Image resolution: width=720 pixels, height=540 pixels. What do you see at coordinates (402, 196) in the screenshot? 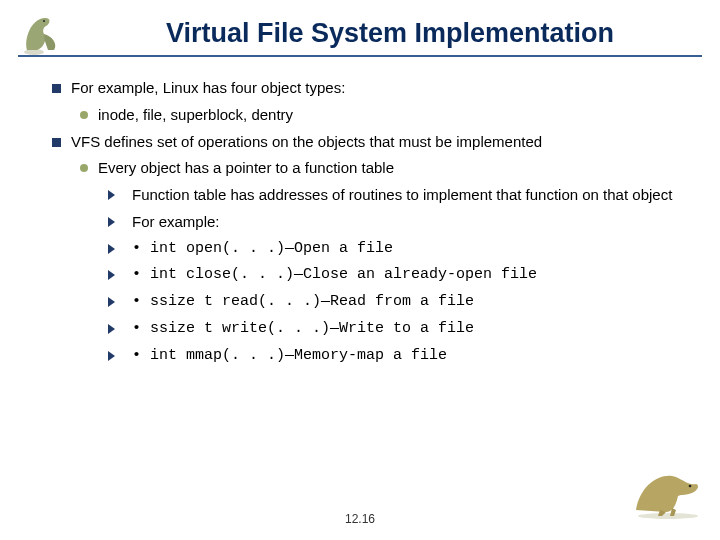
I see `bullet-text: Function table has addresses of routines…` at bounding box center [402, 196].